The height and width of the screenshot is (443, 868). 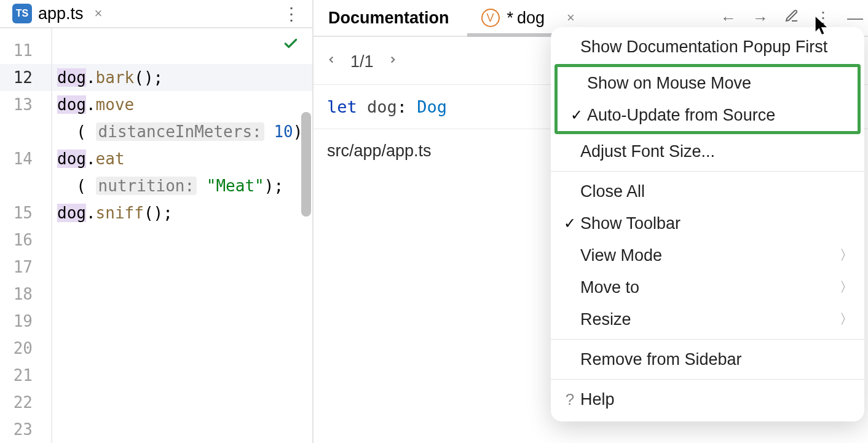 What do you see at coordinates (331, 62) in the screenshot?
I see `chevron-left-icon` at bounding box center [331, 62].